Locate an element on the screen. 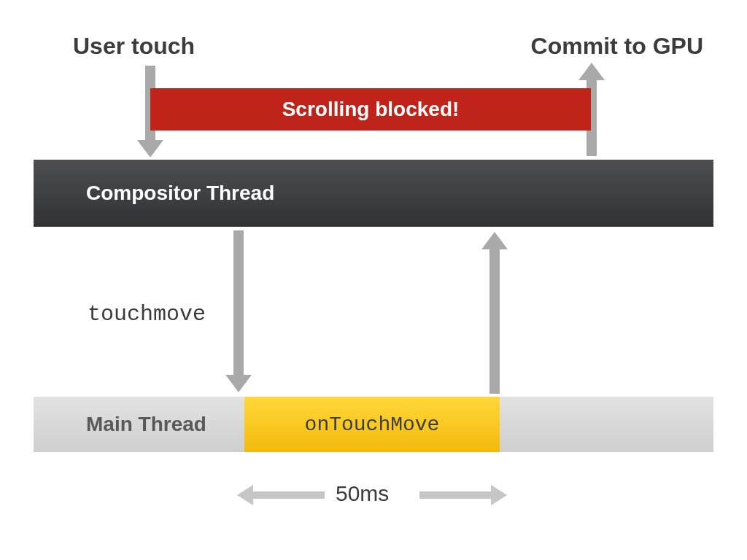 The height and width of the screenshot is (560, 747). compositor-thread-label: Compositor Thread is located at coordinates (180, 193).